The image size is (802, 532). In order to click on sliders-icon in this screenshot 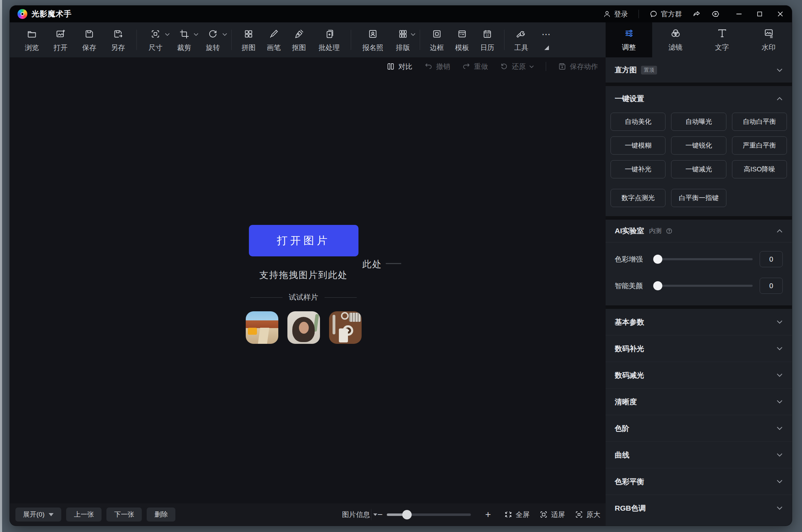, I will do `click(629, 33)`.